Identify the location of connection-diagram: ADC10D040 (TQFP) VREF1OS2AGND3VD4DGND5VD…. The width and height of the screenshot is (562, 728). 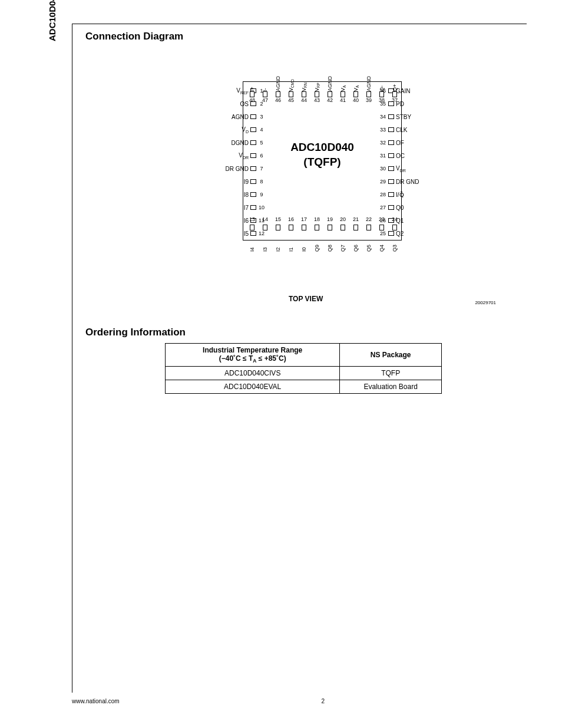
(343, 170).